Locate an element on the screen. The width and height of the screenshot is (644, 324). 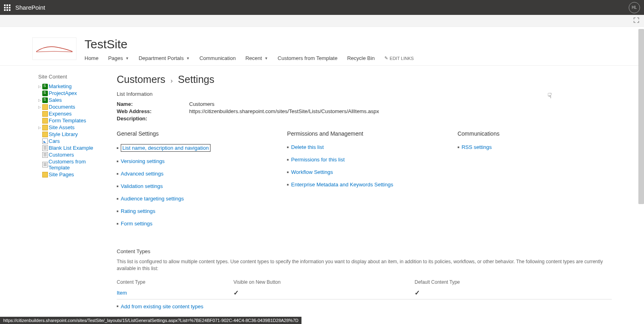
tree-item-expenses: ▷Expenses is located at coordinates (72, 114).